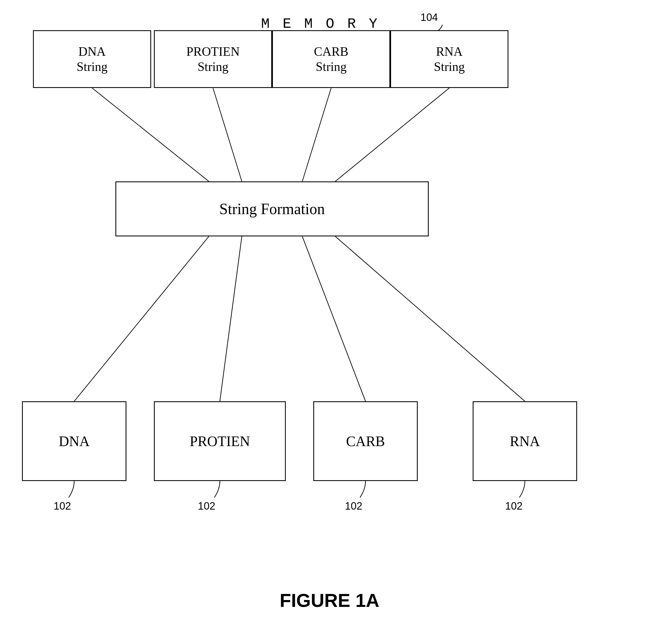 The width and height of the screenshot is (659, 644). What do you see at coordinates (213, 51) in the screenshot?
I see `memory-protien-line1: PROTIEN` at bounding box center [213, 51].